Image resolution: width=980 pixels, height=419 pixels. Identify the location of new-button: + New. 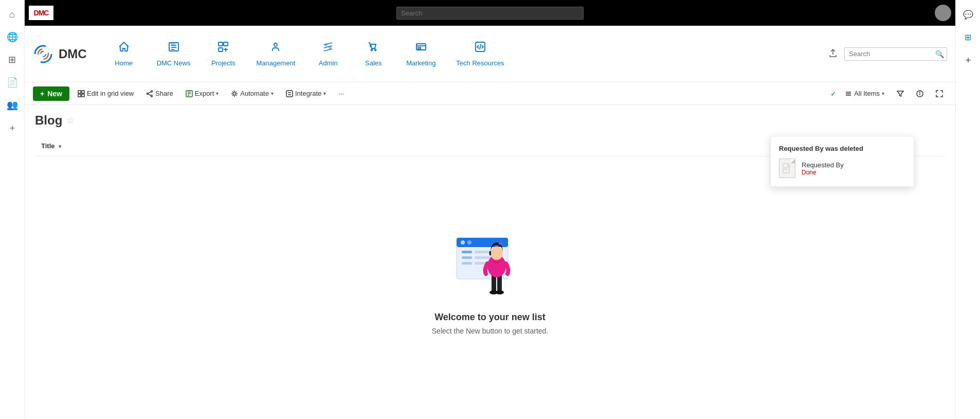
(51, 94).